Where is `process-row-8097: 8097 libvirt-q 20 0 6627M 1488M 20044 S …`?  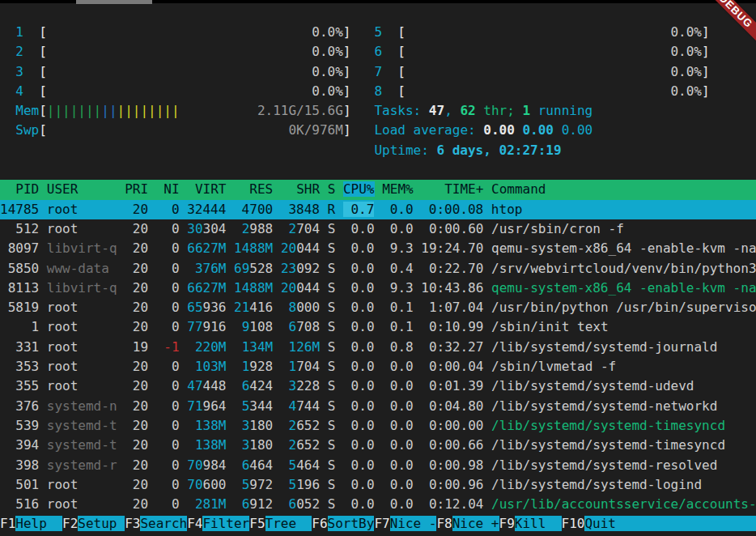 process-row-8097: 8097 libvirt-q 20 0 6627M 1488M 20044 S … is located at coordinates (378, 249).